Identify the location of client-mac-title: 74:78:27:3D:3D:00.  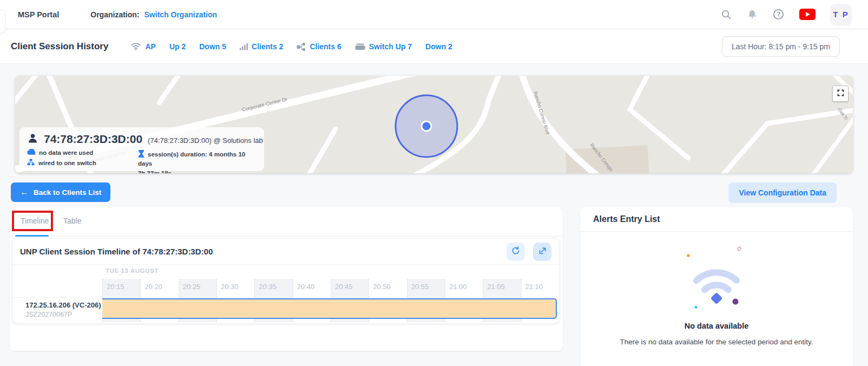
(93, 139).